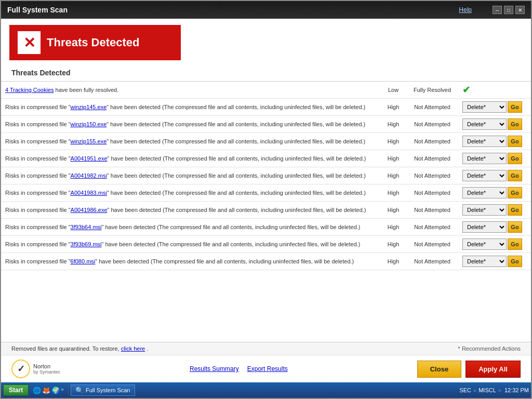 The height and width of the screenshot is (399, 532). I want to click on clock: 12:32 PM, so click(516, 390).